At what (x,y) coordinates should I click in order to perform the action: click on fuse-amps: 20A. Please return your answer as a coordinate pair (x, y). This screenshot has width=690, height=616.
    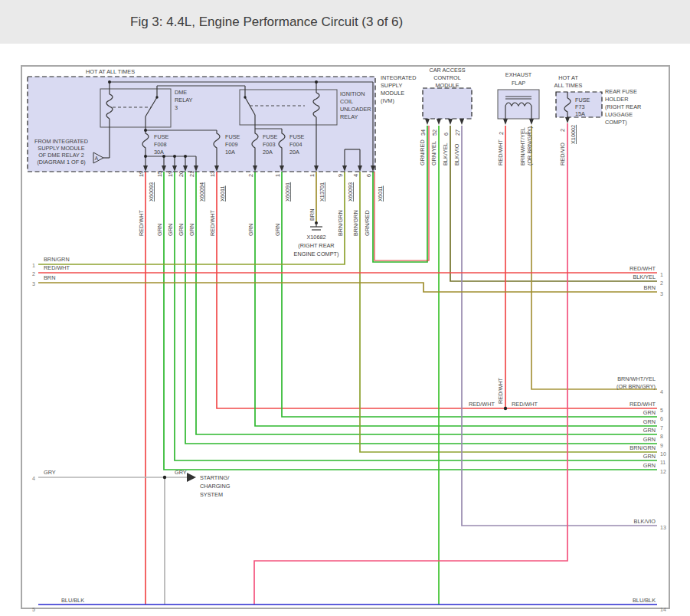
    Looking at the image, I should click on (268, 152).